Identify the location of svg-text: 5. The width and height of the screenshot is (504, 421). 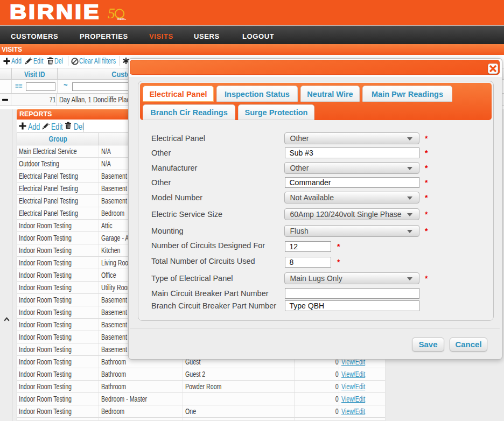
(111, 13).